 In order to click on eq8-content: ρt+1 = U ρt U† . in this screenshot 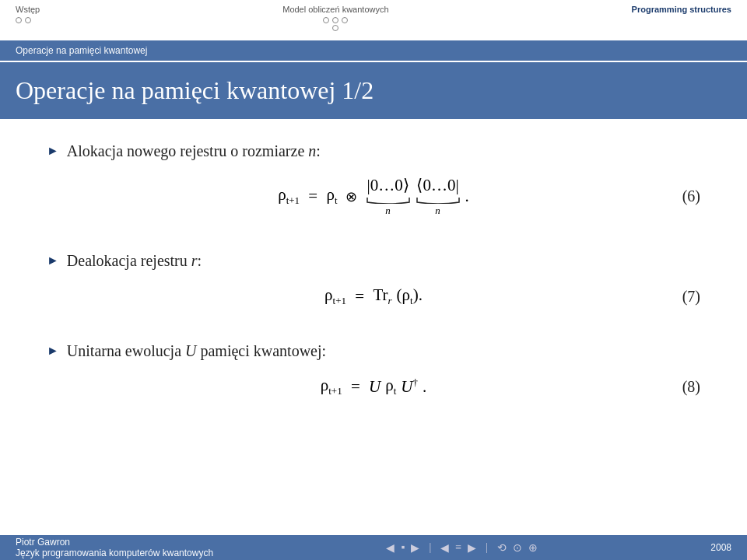, I will do `click(374, 387)`.